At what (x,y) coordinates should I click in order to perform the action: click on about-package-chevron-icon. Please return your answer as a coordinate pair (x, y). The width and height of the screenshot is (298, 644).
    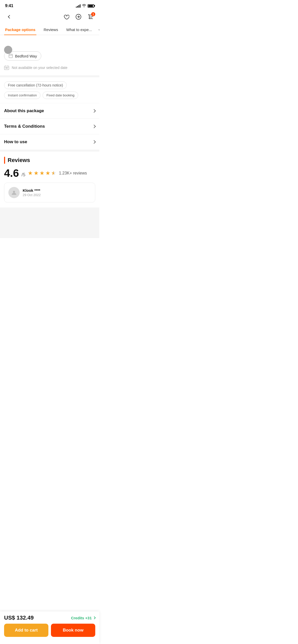
    Looking at the image, I should click on (94, 111).